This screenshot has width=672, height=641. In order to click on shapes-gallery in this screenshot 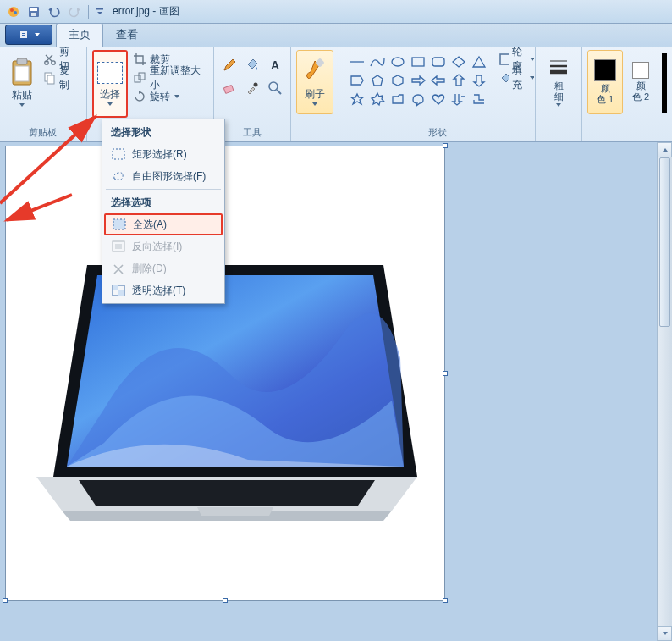, I will do `click(418, 80)`.